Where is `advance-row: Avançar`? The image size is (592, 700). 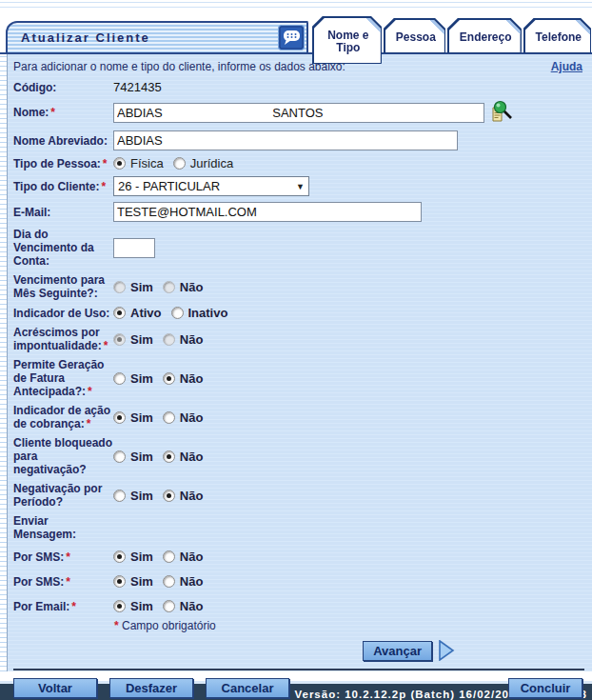
advance-row: Avançar is located at coordinates (234, 650).